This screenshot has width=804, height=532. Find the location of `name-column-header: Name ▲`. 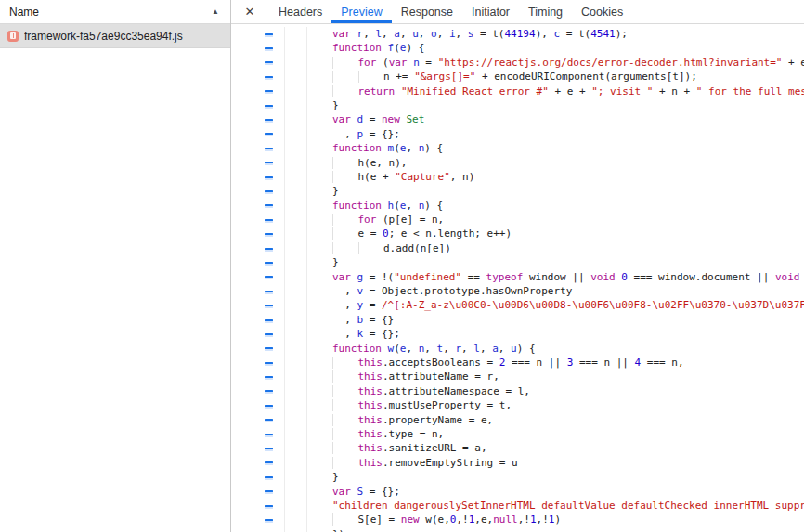

name-column-header: Name ▲ is located at coordinates (115, 12).